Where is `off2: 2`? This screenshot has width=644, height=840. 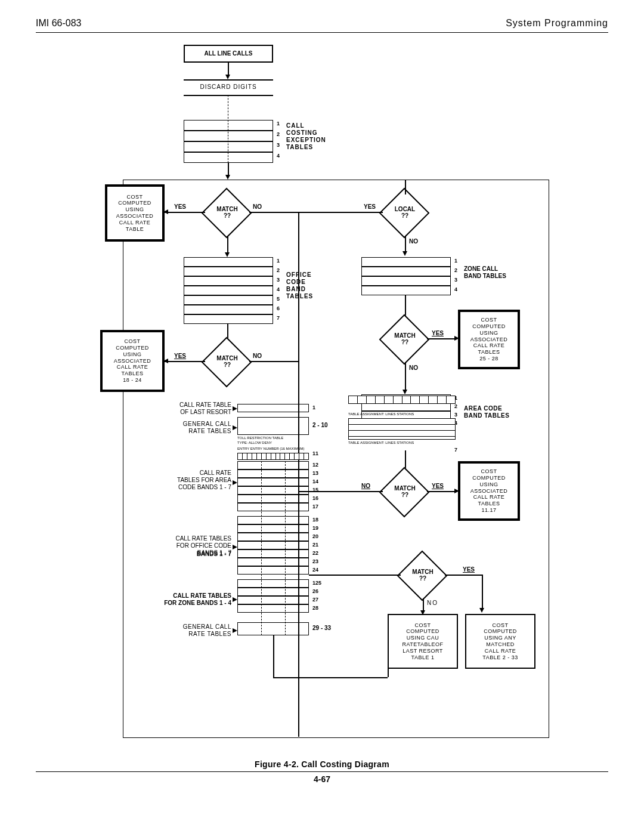 off2: 2 is located at coordinates (278, 270).